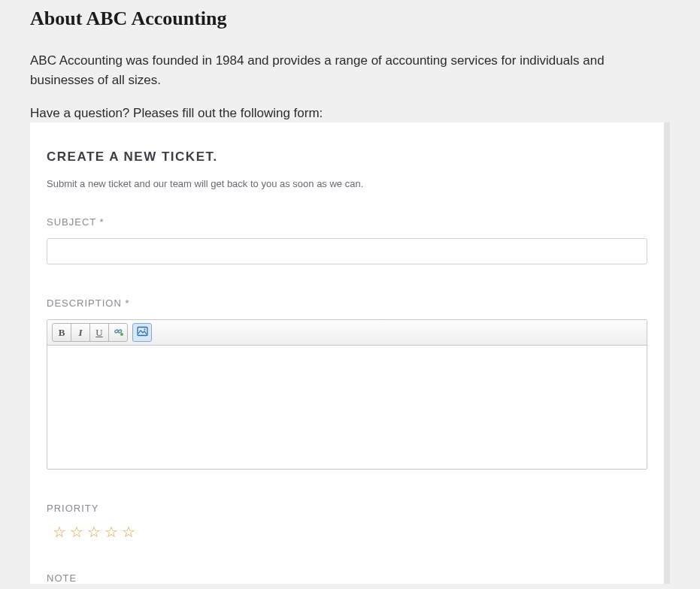  Describe the element at coordinates (129, 532) in the screenshot. I see `star-5: ☆` at that location.